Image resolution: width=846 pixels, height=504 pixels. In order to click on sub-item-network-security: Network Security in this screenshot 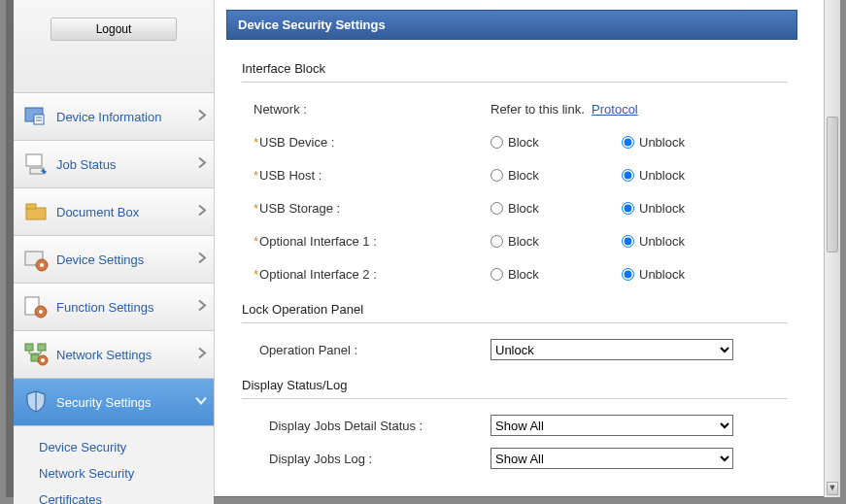, I will do `click(114, 474)`.